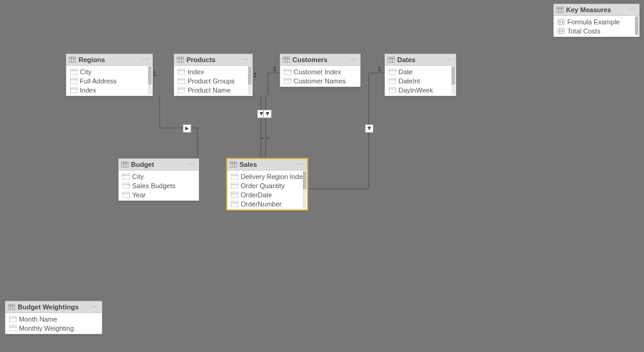  What do you see at coordinates (320, 60) in the screenshot?
I see `table-header: Customers ⋯` at bounding box center [320, 60].